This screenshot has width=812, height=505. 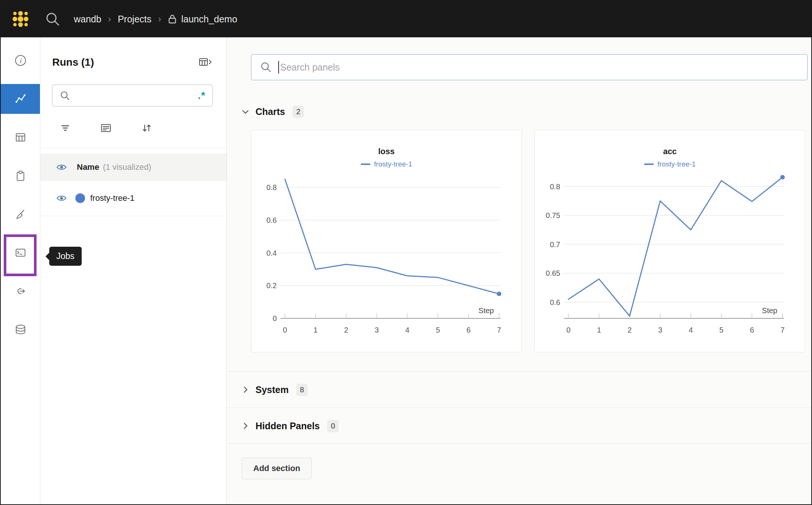 I want to click on visualized-count: (1 visualized), so click(x=127, y=167).